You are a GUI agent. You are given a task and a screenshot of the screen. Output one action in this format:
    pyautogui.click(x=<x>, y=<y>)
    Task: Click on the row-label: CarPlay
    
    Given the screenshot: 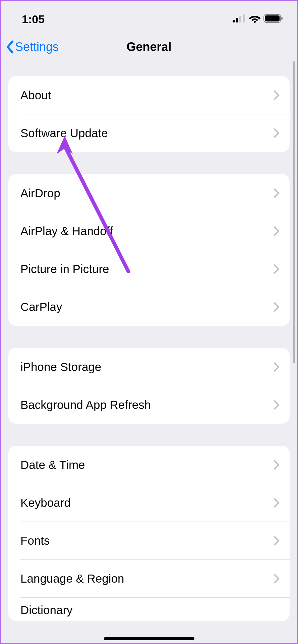 What is the action you would take?
    pyautogui.click(x=41, y=307)
    